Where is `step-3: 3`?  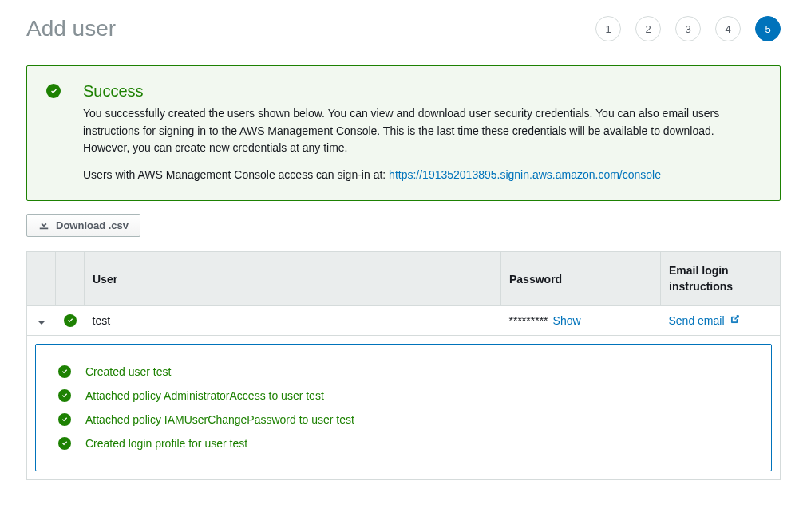 step-3: 3 is located at coordinates (688, 29).